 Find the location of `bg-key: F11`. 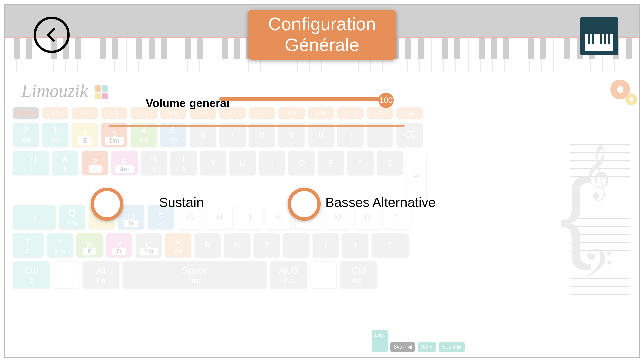

bg-key: F11 is located at coordinates (351, 113).